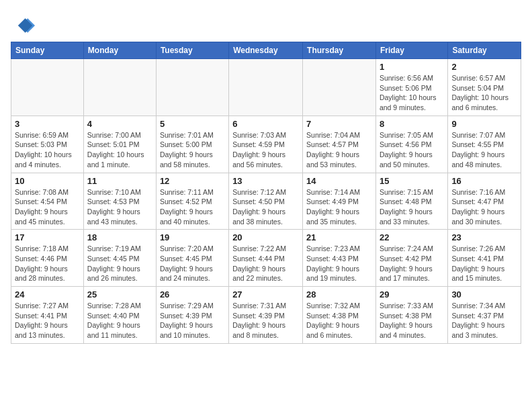 The height and width of the screenshot is (411, 532). I want to click on day-cell: 15Sunrise: 7:15 AM Sunset: 4:48 PM Dayli…, so click(411, 201).